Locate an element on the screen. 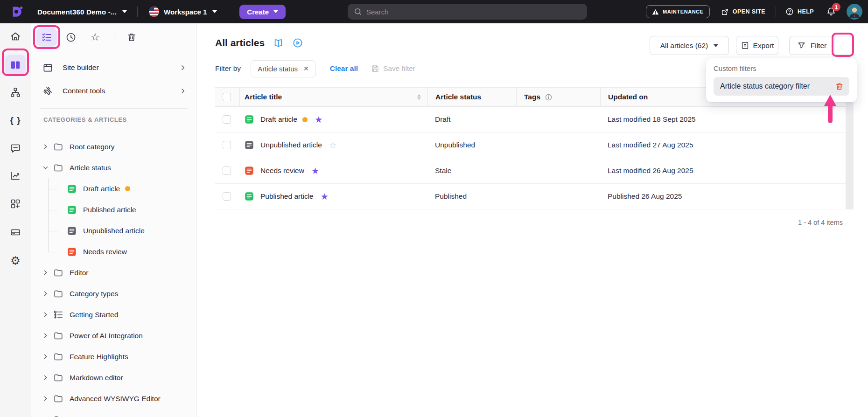  search-input is located at coordinates (468, 12).